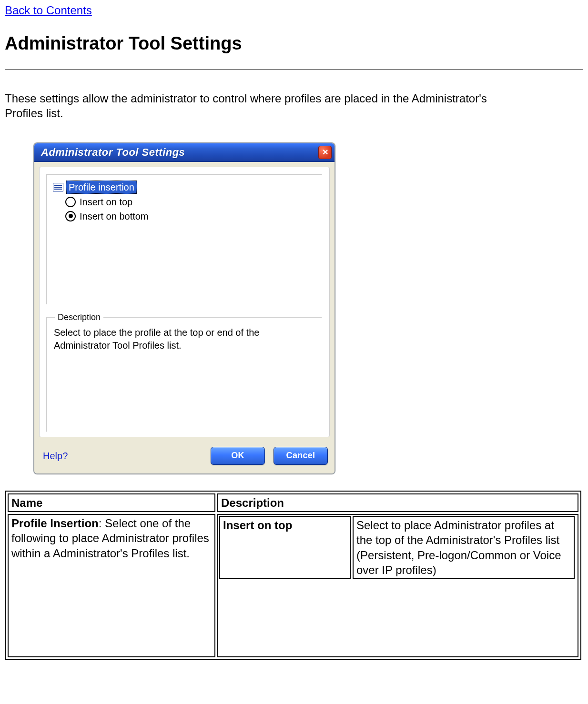 The image size is (588, 704). I want to click on dialog-button-bar: Help? OK Cancel, so click(184, 455).